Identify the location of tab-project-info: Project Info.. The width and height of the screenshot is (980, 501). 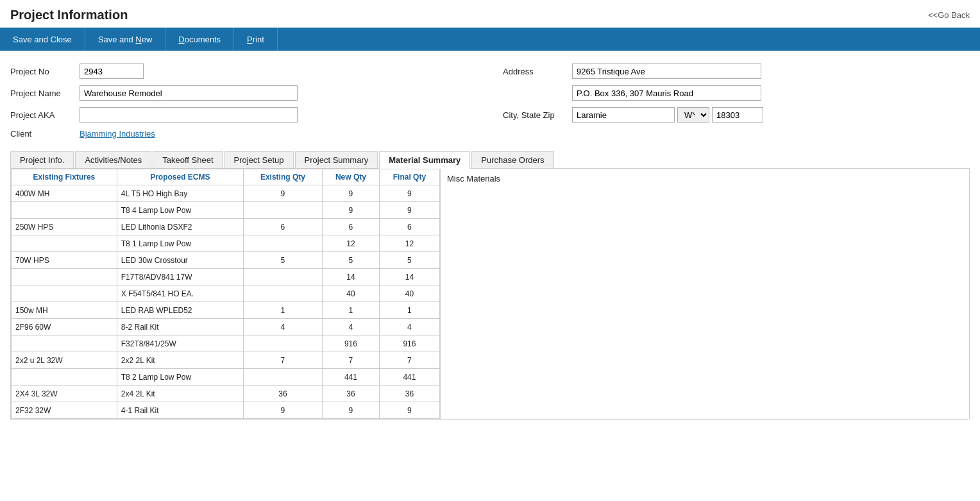
(42, 160).